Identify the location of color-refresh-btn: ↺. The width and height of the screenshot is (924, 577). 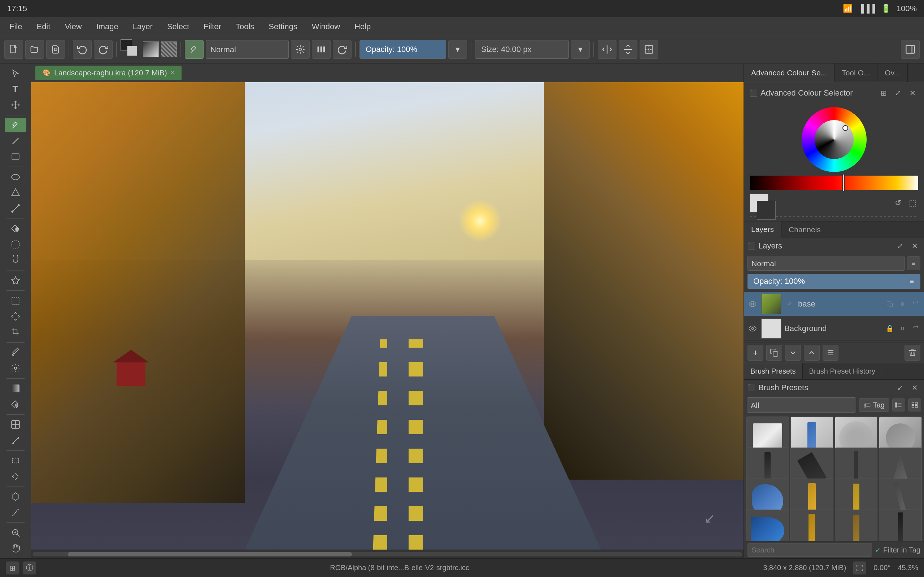
(898, 203).